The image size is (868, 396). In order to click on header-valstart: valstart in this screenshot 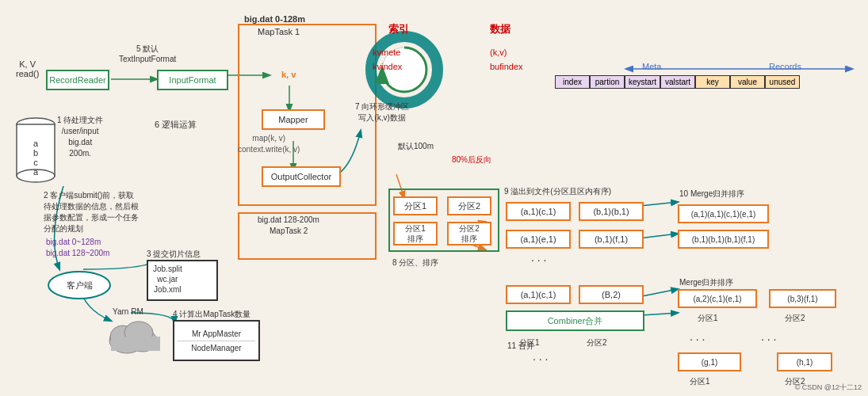, I will do `click(678, 82)`.